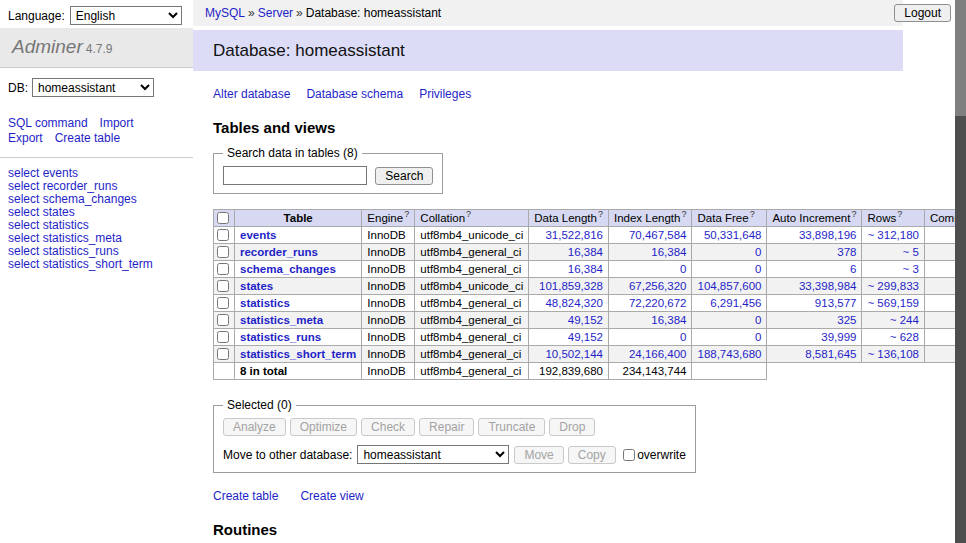 Image resolution: width=966 pixels, height=543 pixels. I want to click on drop-button: Drop, so click(572, 427).